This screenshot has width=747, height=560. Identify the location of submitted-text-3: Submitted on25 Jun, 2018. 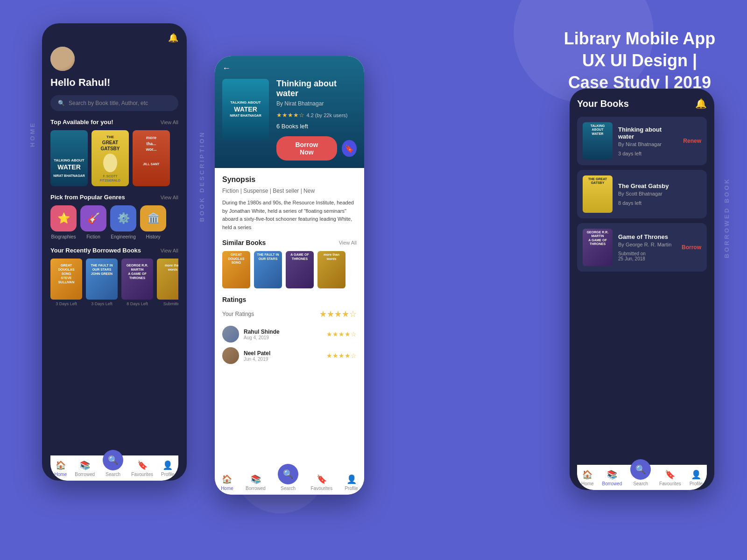
(647, 256).